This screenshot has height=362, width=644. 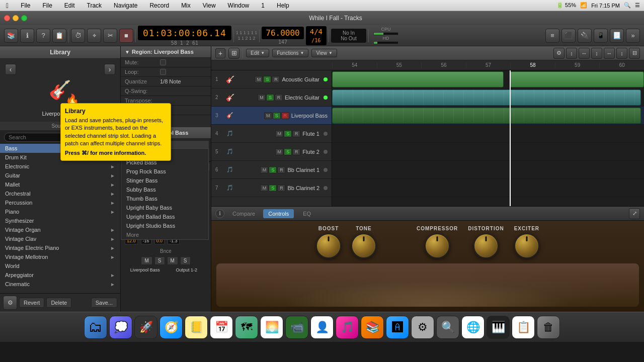 I want to click on submenu-item-upright-baby: Upright Baby Bass, so click(x=165, y=208).